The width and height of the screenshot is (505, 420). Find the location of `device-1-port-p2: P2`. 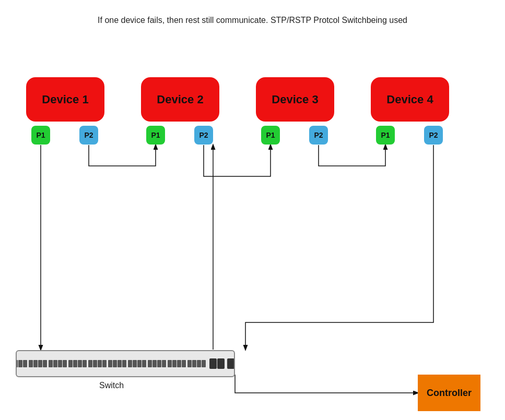

device-1-port-p2: P2 is located at coordinates (89, 135).